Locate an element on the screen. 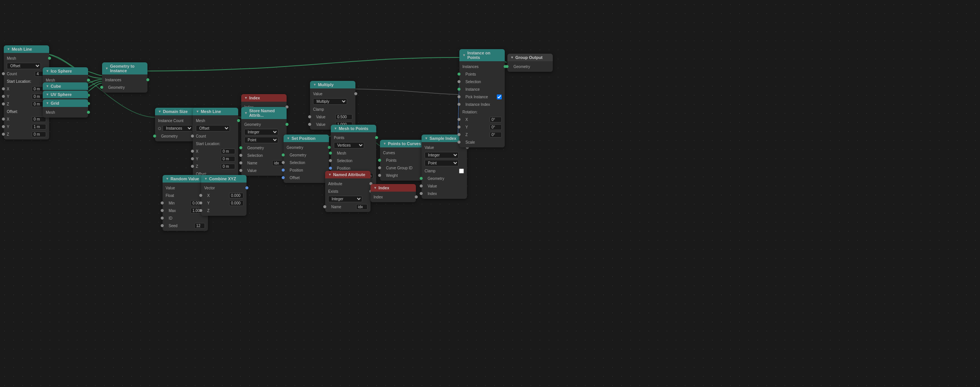  combine-xyz-node: ▼ Combine XYZ Vector X Y Z is located at coordinates (224, 195).